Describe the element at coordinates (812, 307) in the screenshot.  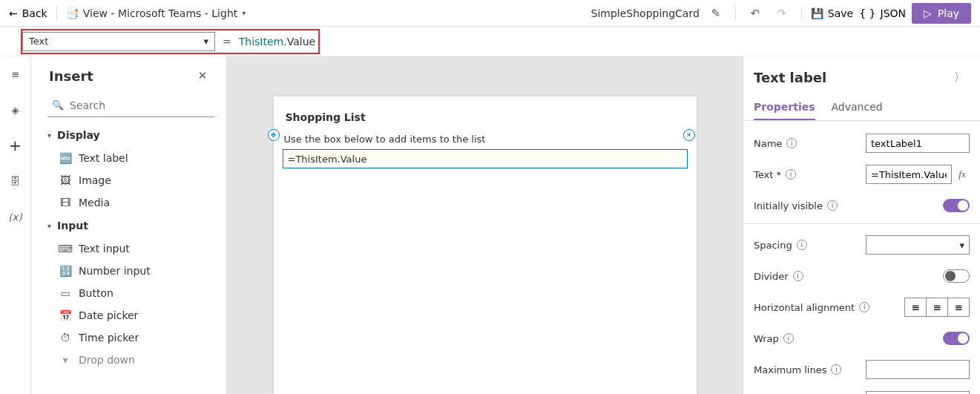
I see `prop-halign-label: Horizontal alignmenti` at that location.